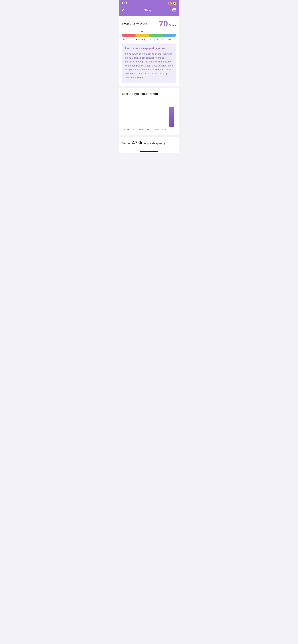 The height and width of the screenshot is (644, 298). Describe the element at coordinates (125, 39) in the screenshot. I see `bar-label-poor: poor` at that location.